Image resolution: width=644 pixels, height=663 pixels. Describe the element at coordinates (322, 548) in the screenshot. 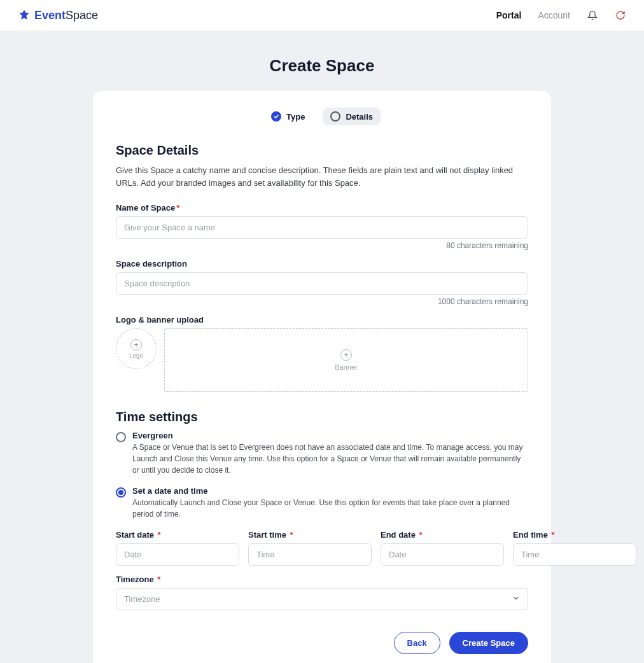

I see `date-time-row: Start date * Start time * End date * End…` at that location.